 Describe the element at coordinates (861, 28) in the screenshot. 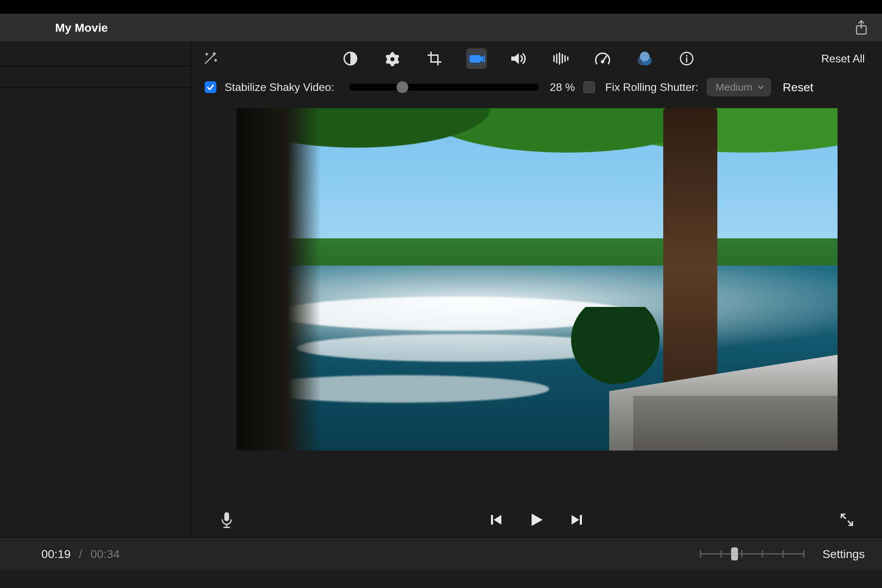

I see `share-icon` at that location.